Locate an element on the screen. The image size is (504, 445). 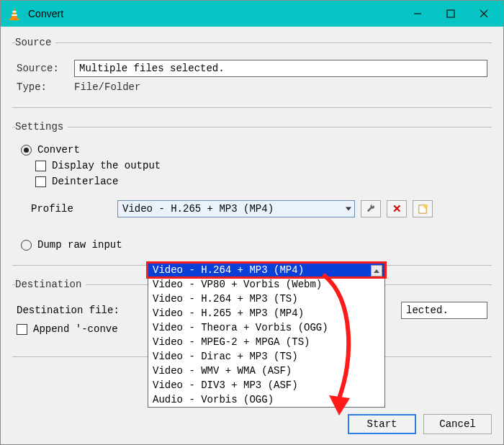
destination-file-input is located at coordinates (444, 310).